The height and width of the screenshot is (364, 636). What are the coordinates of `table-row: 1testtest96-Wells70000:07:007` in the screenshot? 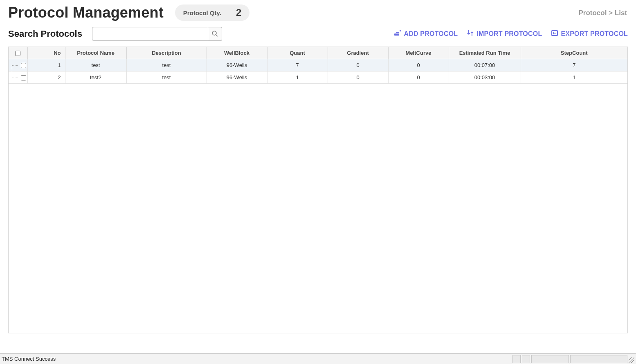 It's located at (318, 65).